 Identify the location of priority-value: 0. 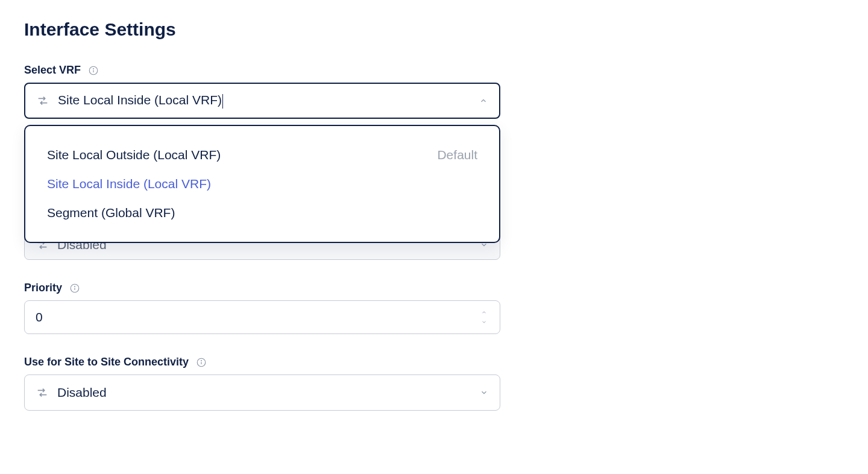
(257, 317).